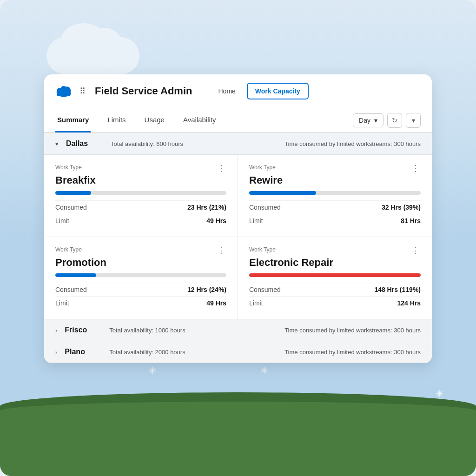 The width and height of the screenshot is (476, 476). What do you see at coordinates (401, 207) in the screenshot?
I see `rewire-consumed-value: 32 Hrs (39%)` at bounding box center [401, 207].